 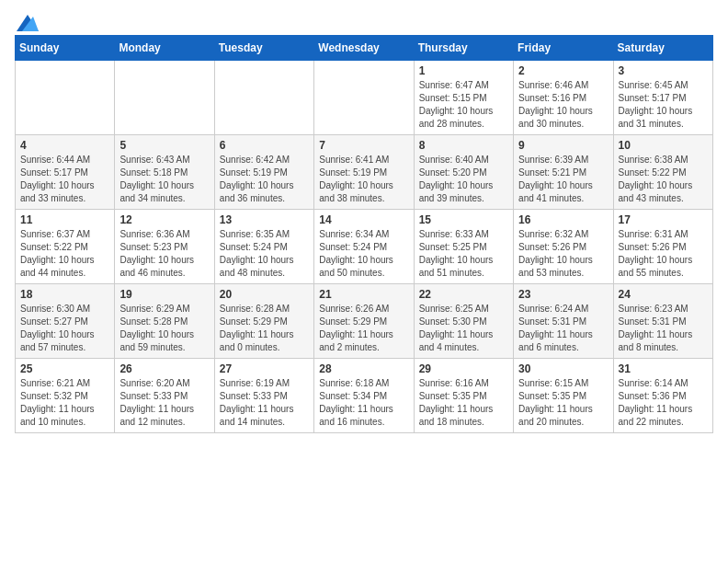 I want to click on day-number: 10, so click(x=664, y=145).